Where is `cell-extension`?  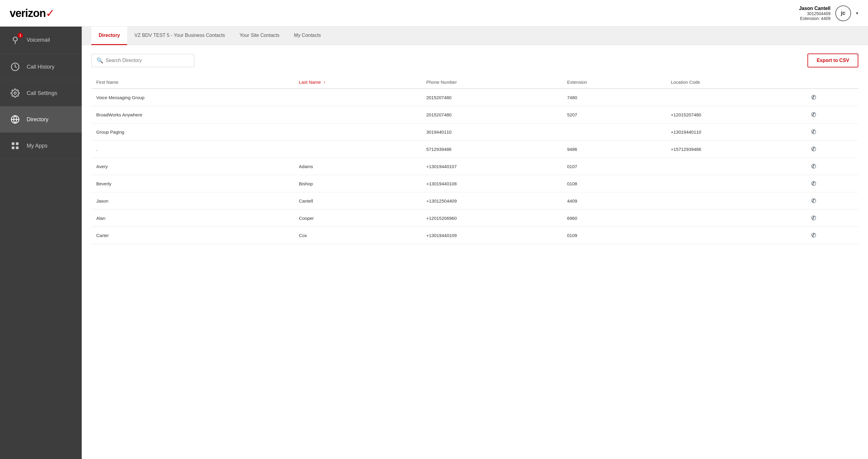
cell-extension is located at coordinates (614, 132).